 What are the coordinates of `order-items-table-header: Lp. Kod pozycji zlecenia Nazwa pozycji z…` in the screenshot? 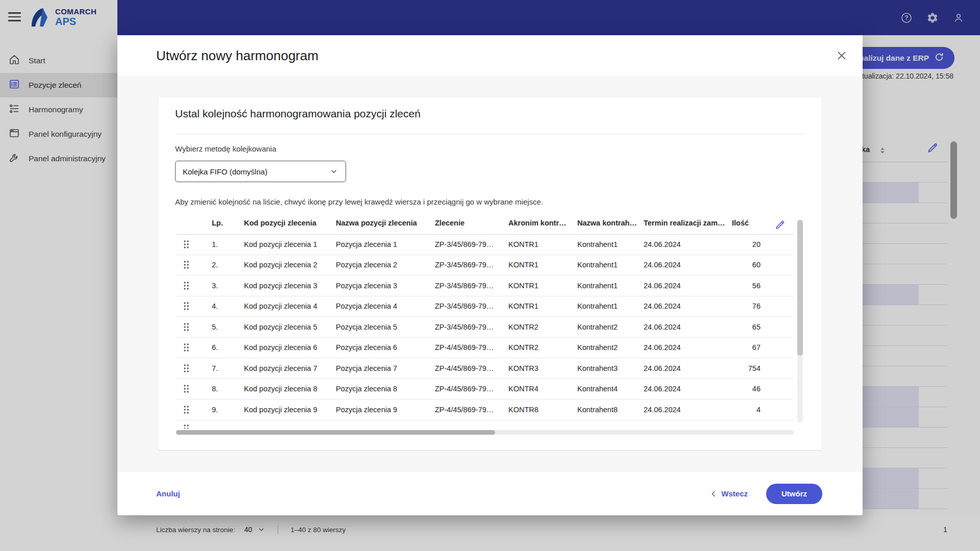 It's located at (485, 223).